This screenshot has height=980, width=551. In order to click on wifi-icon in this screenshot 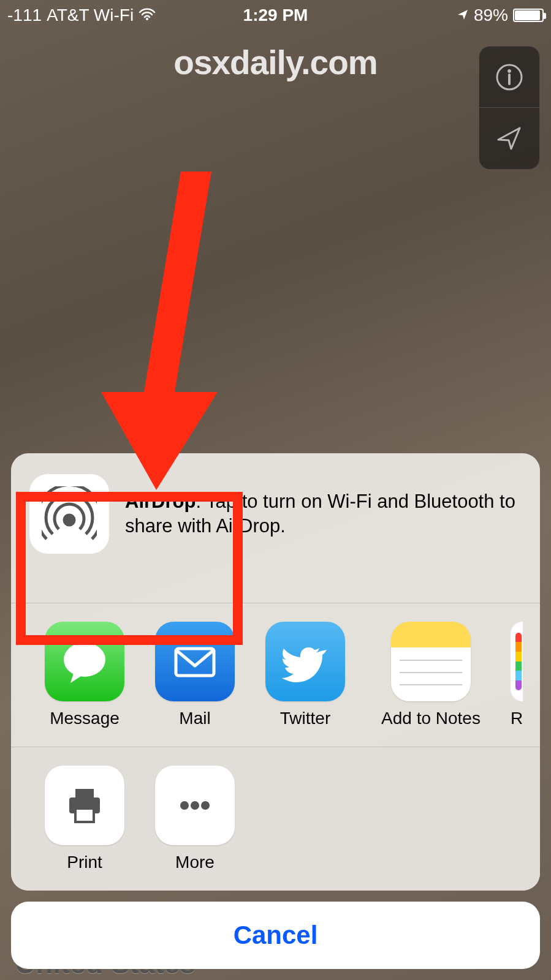, I will do `click(147, 15)`.